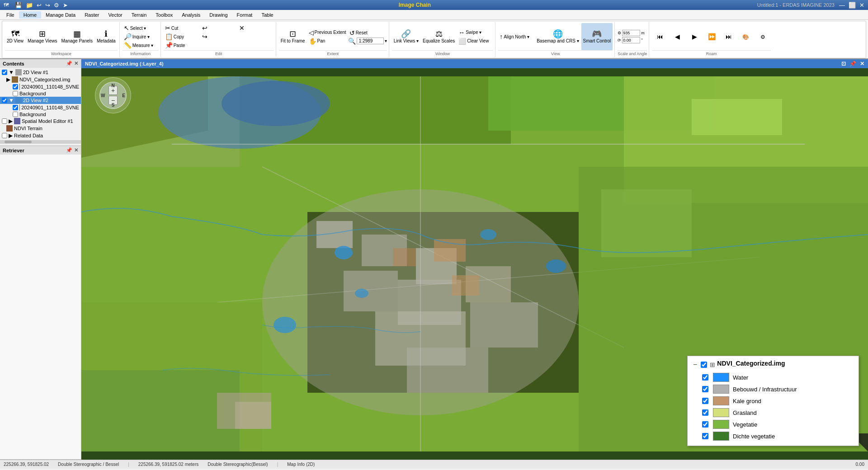 This screenshot has height=470, width=868. Describe the element at coordinates (219, 37) in the screenshot. I see `redo-button: ↪` at that location.